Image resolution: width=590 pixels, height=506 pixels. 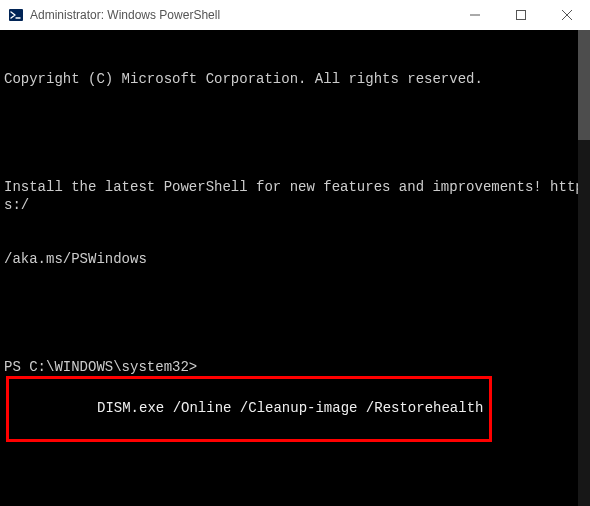 What do you see at coordinates (241, 15) in the screenshot?
I see `window-title: Administrator: Windows PowerShell` at bounding box center [241, 15].